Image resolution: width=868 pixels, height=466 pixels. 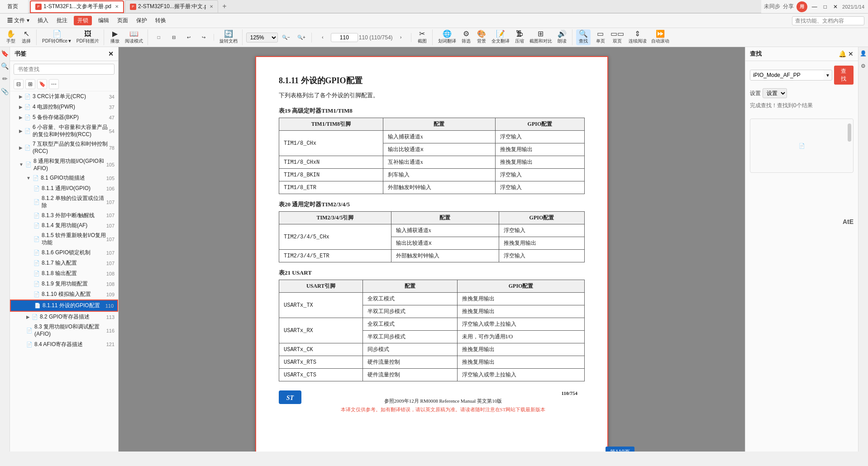 I want to click on bookmark-item-8-1-5: 📄 8.1.5 软件重新映射I/O复用功能 107, so click(x=64, y=239).